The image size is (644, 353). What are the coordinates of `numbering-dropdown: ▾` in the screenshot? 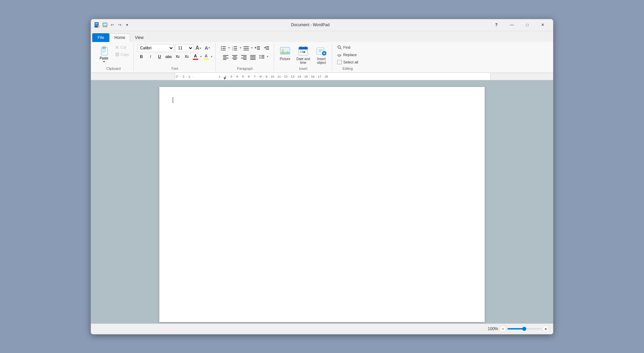 It's located at (240, 48).